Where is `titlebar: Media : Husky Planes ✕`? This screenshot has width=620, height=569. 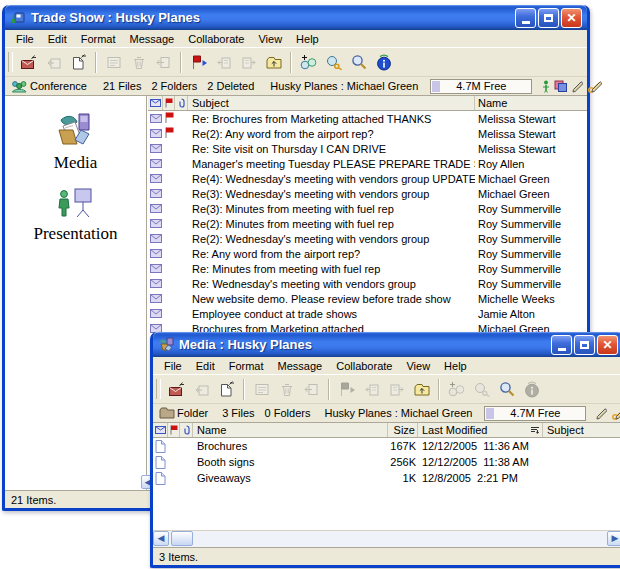
titlebar: Media : Husky Planes ✕ is located at coordinates (386, 344).